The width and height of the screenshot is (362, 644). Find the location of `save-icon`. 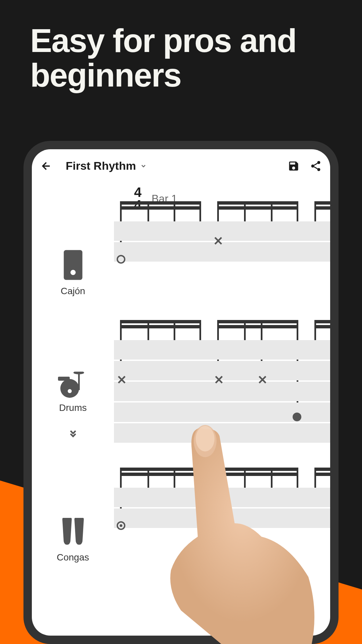

save-icon is located at coordinates (294, 166).